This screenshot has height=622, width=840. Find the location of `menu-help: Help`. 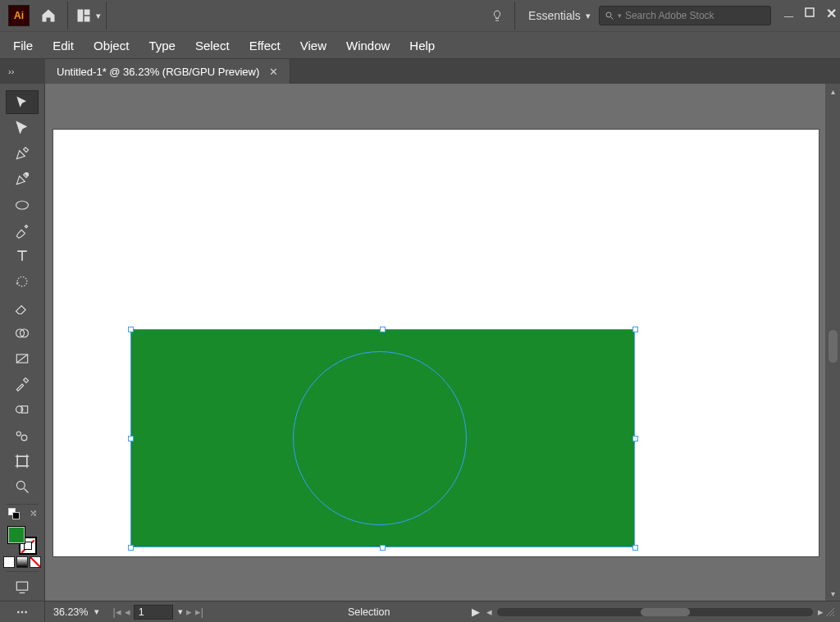

menu-help: Help is located at coordinates (422, 46).